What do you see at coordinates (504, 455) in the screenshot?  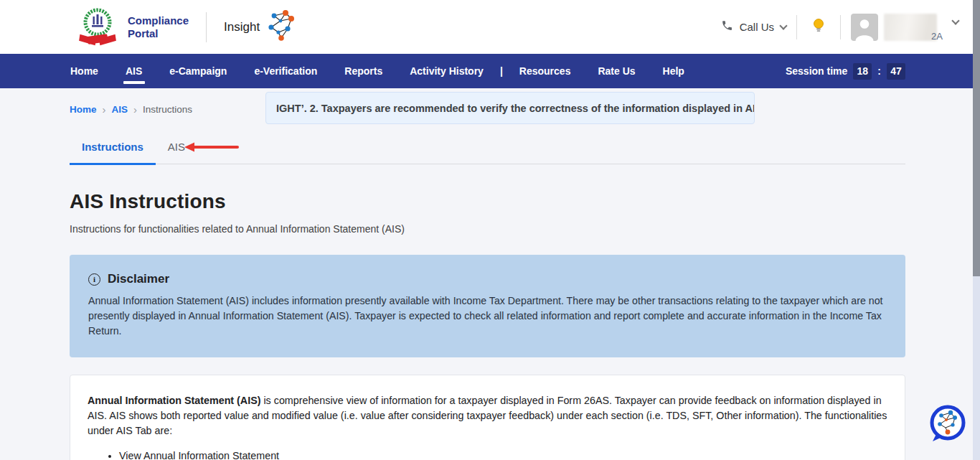 I see `list-item: View Annual Information Statement` at bounding box center [504, 455].